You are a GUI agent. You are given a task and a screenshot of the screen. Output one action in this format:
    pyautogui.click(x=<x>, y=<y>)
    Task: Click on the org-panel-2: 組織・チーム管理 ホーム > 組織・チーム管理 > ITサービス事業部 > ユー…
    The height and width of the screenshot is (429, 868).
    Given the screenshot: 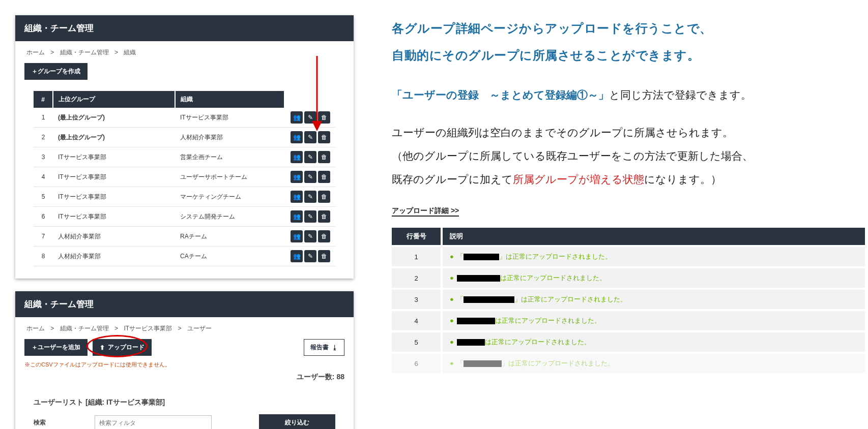 What is the action you would take?
    pyautogui.click(x=184, y=360)
    